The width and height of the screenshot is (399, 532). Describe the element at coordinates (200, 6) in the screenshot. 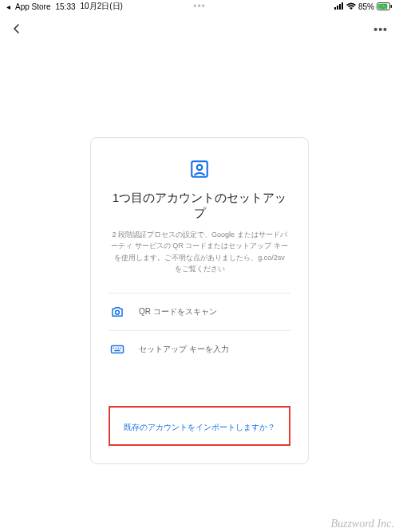

I see `status-bar: ◂ App Store 15:33 10月2日(日) ••• 85%` at that location.